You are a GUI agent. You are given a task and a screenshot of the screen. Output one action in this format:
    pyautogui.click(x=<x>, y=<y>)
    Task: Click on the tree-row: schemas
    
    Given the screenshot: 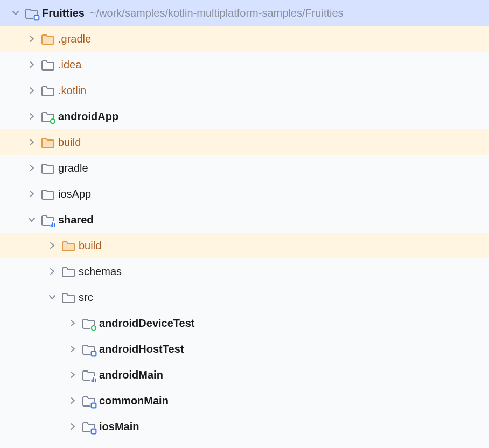 What is the action you would take?
    pyautogui.click(x=244, y=271)
    